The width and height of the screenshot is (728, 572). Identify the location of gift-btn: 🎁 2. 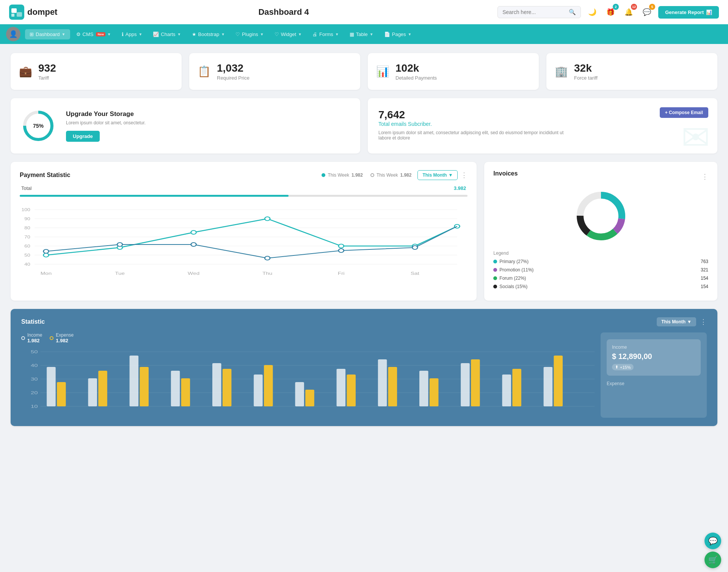
(610, 12).